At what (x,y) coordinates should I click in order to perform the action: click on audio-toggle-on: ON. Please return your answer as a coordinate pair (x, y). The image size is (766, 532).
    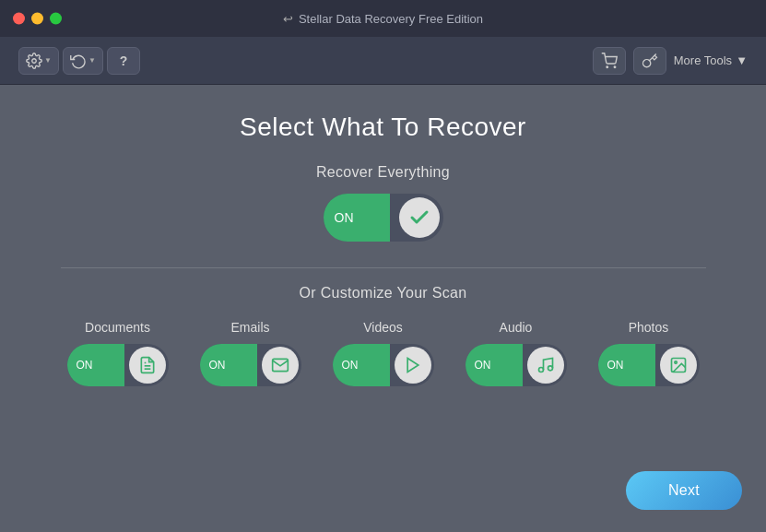
    Looking at the image, I should click on (483, 365).